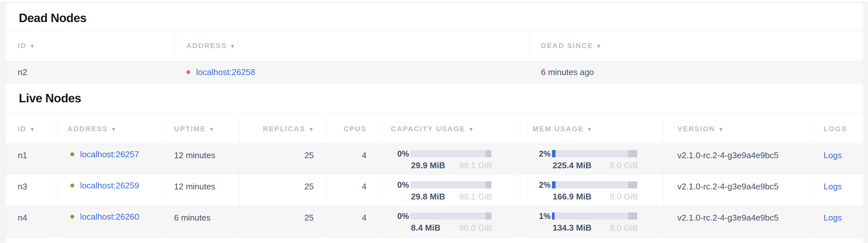 Image resolution: width=868 pixels, height=243 pixels. Describe the element at coordinates (201, 129) in the screenshot. I see `column-header-uptime: UPTIME` at that location.